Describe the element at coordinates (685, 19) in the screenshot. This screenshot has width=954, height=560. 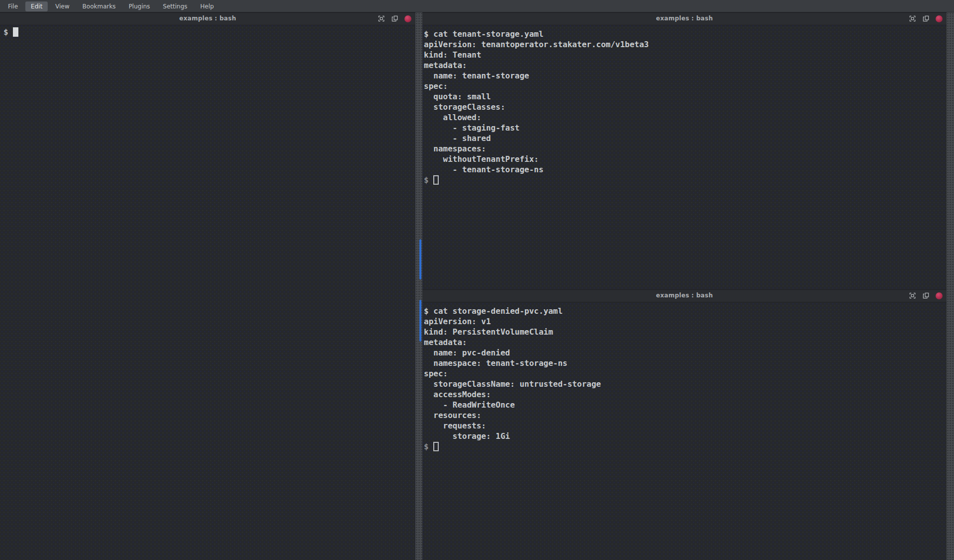
I see `pane-top-right-header: examples : bash` at that location.